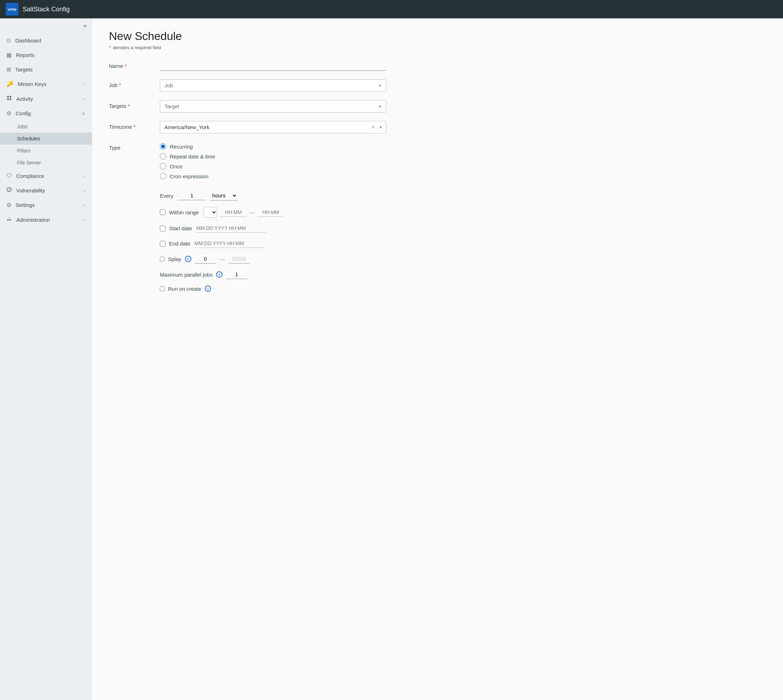  What do you see at coordinates (273, 161) in the screenshot?
I see `type-control-area: Recurring Repeat date & time Once Cron e…` at bounding box center [273, 161].